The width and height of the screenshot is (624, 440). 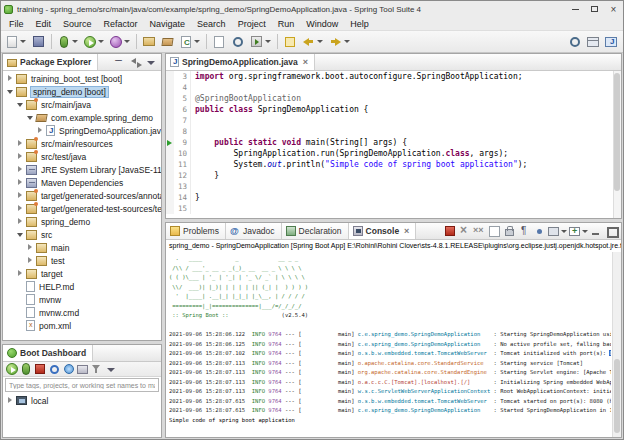 I want to click on project-tree-item-src-test-java: src/test/java, so click(x=82, y=156).